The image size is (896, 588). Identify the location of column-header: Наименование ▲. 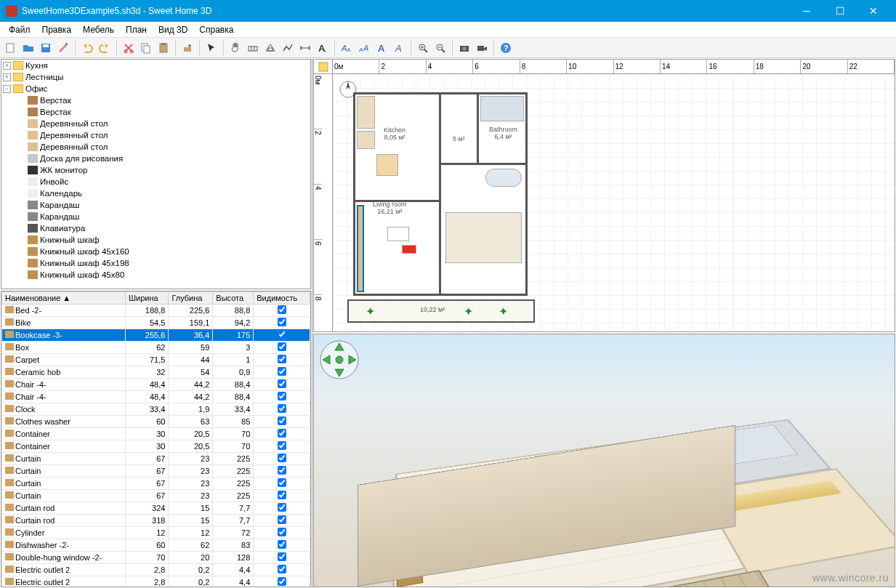
(64, 298).